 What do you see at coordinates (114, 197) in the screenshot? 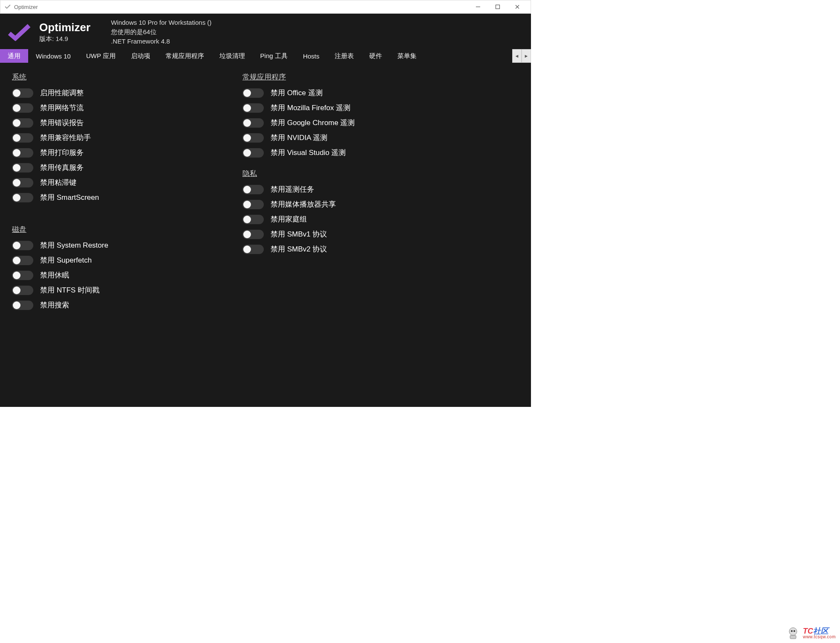
I see `toggle-row: 禁用 SmartScreen` at bounding box center [114, 197].